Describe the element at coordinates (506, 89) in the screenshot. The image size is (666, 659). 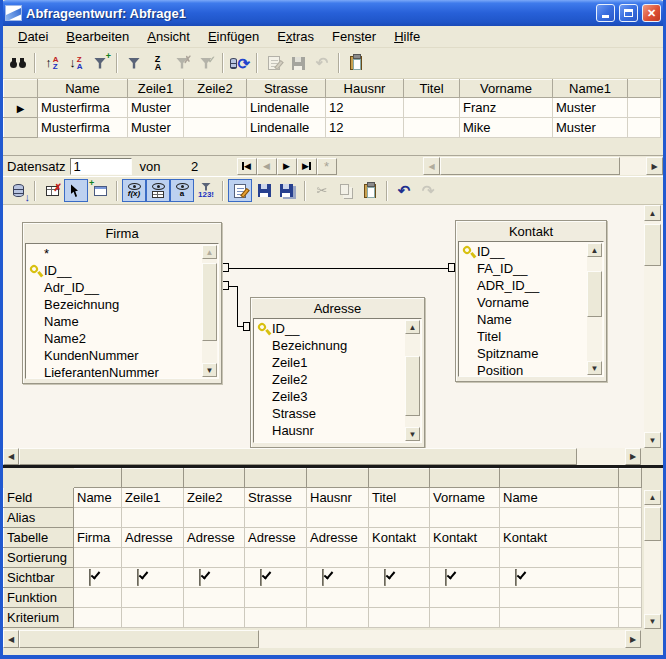
I see `column-header: Vorname` at that location.